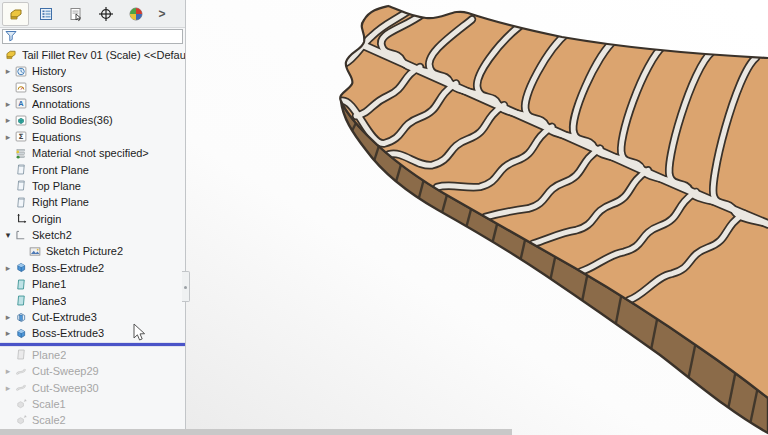  I want to click on tree-item-label: Equations, so click(56, 137).